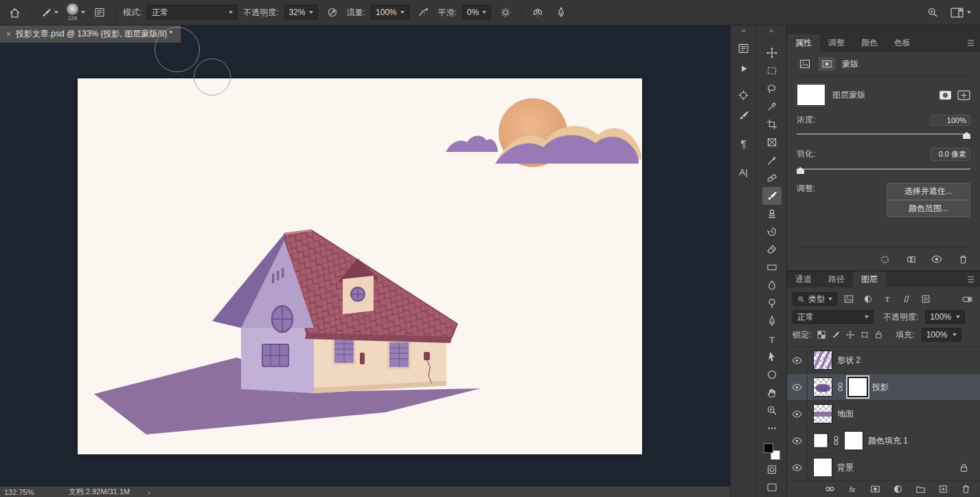  Describe the element at coordinates (8, 34) in the screenshot. I see `close-tab-icon: ×` at that location.